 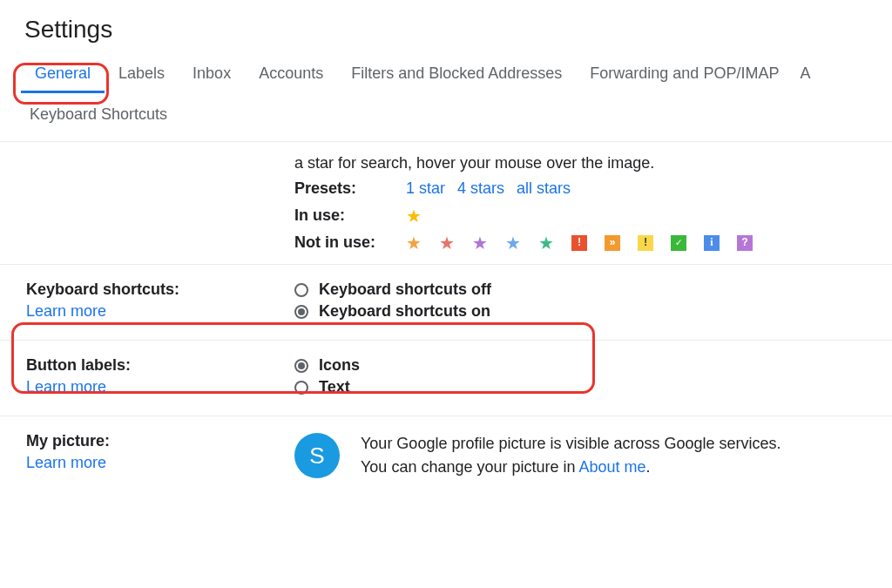 What do you see at coordinates (317, 456) in the screenshot?
I see `avatar: S` at bounding box center [317, 456].